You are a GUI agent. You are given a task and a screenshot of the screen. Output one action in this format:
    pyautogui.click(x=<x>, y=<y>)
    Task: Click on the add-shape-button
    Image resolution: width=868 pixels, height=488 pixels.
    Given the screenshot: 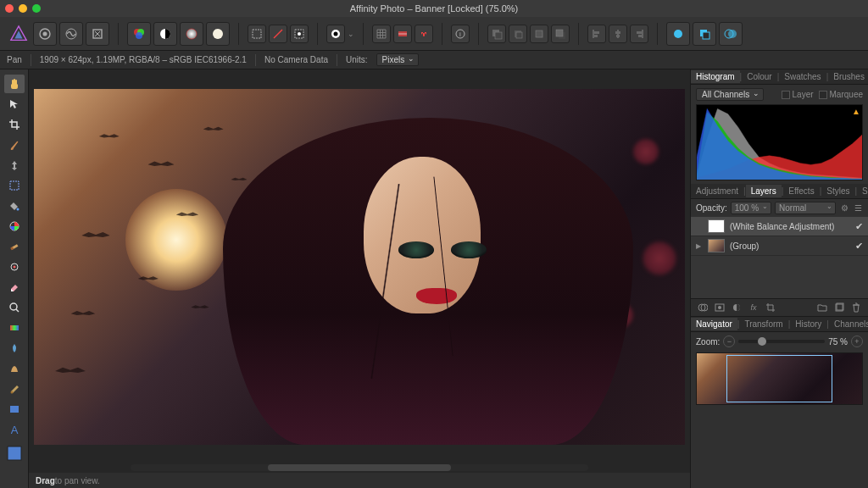 What is the action you would take?
    pyautogui.click(x=678, y=34)
    